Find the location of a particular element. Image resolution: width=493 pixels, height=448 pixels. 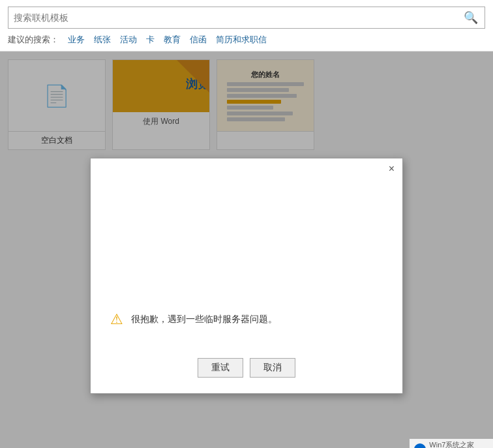

search-button: 🔍 is located at coordinates (471, 18).